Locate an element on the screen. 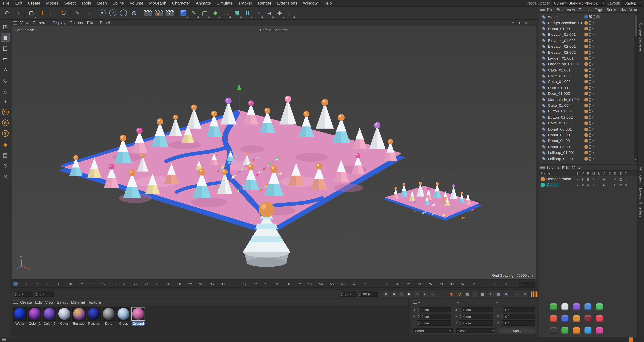 The image size is (644, 342). menu-tracker: Tracker is located at coordinates (245, 3).